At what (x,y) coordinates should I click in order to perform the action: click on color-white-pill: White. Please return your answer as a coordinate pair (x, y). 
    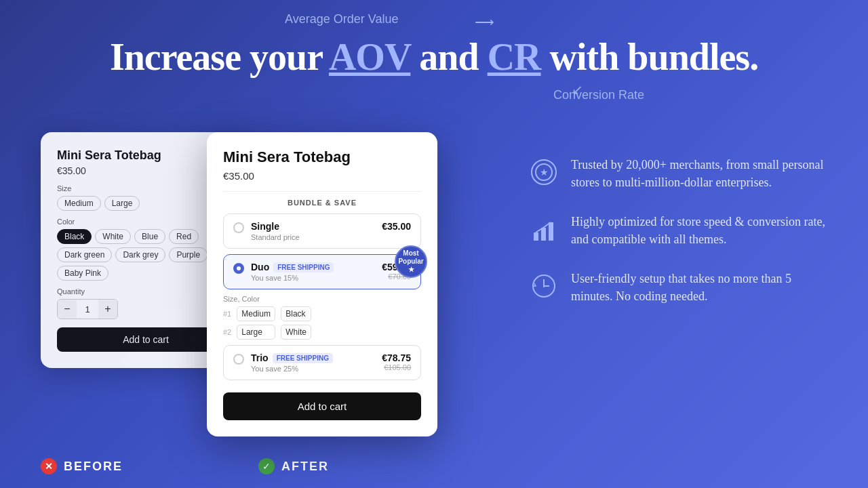
    Looking at the image, I should click on (113, 237).